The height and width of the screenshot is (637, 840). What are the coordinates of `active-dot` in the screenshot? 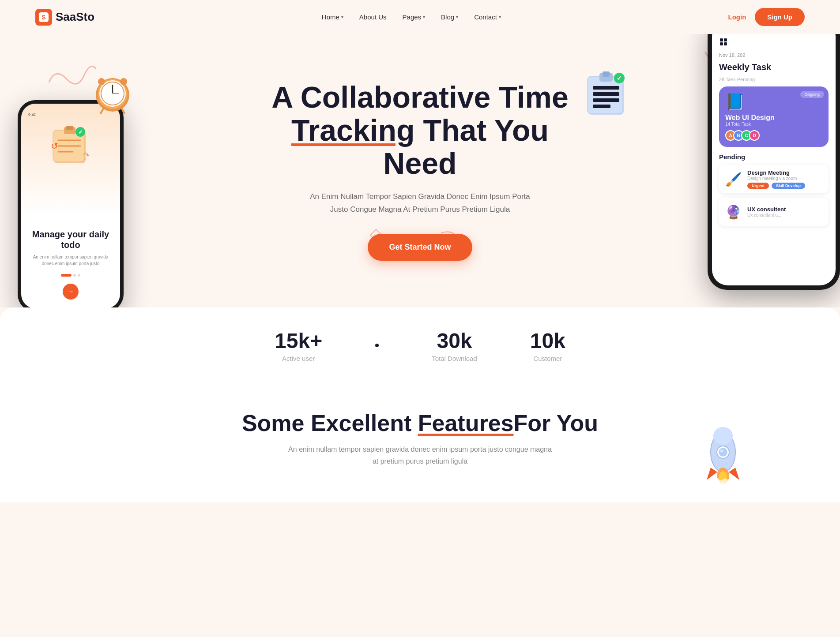 It's located at (66, 275).